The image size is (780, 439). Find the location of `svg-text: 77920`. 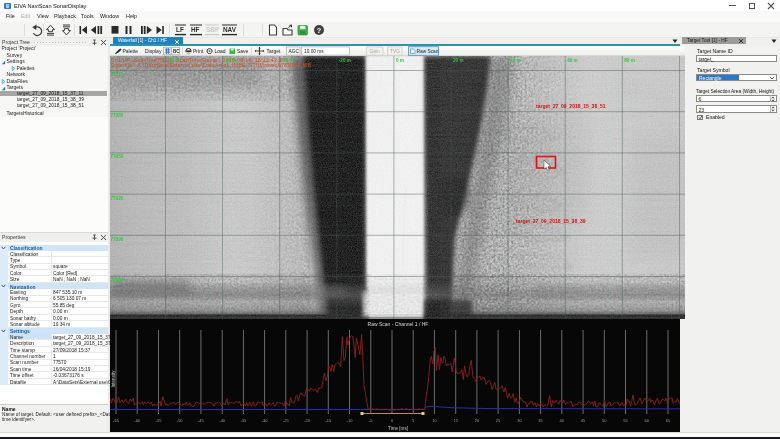

svg-text: 77920 is located at coordinates (118, 198).